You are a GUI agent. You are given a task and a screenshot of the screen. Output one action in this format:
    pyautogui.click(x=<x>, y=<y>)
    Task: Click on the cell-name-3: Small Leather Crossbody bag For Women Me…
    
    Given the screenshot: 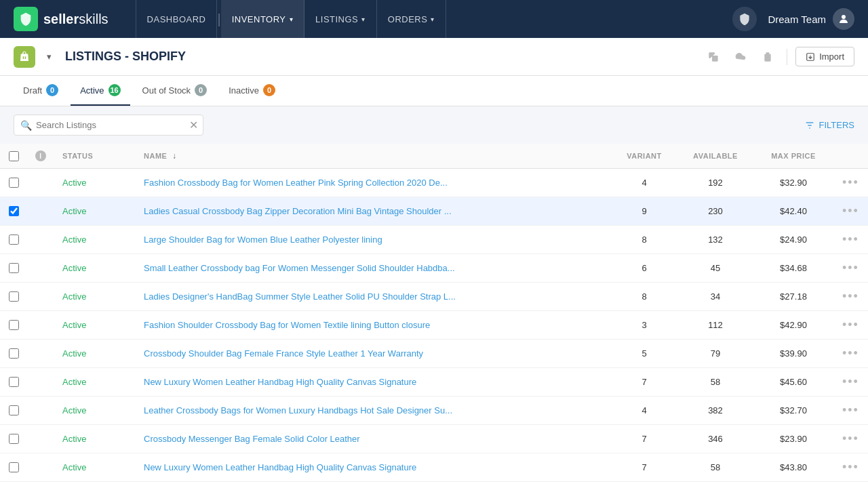 What is the action you would take?
    pyautogui.click(x=373, y=268)
    